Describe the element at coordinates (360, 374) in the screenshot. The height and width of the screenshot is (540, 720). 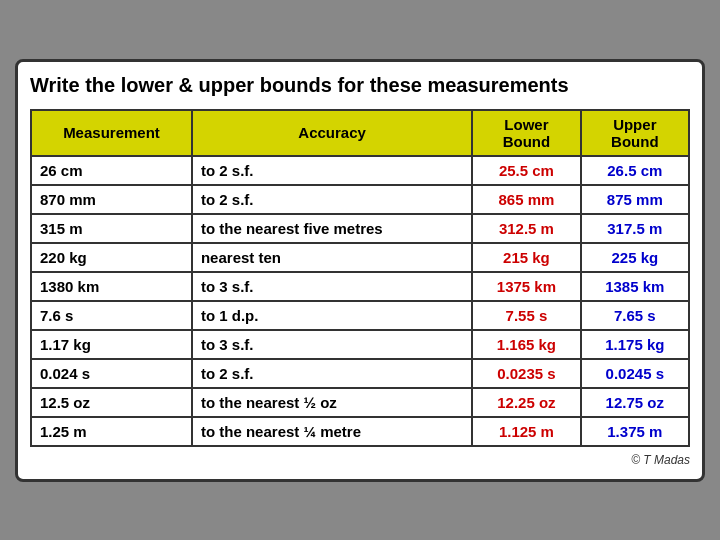
I see `table-row: 0.024 sto 2 s.f.0.0235 s0.0245 s` at that location.